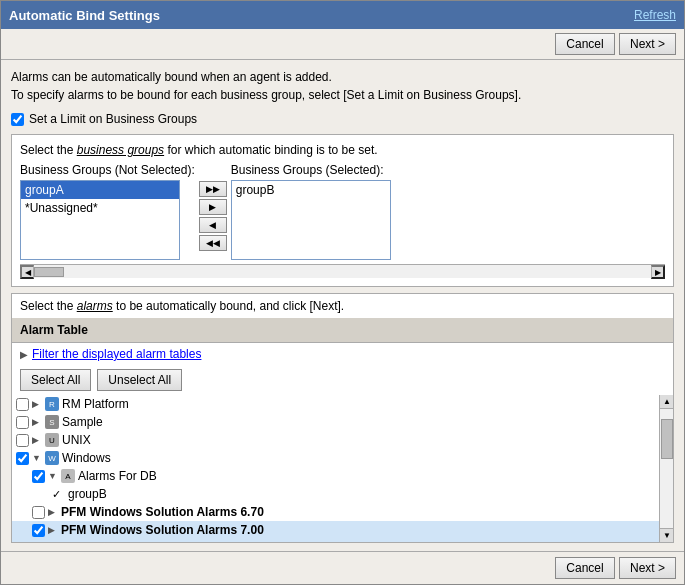  I want to click on filter-triangle-icon: ▶, so click(24, 354).